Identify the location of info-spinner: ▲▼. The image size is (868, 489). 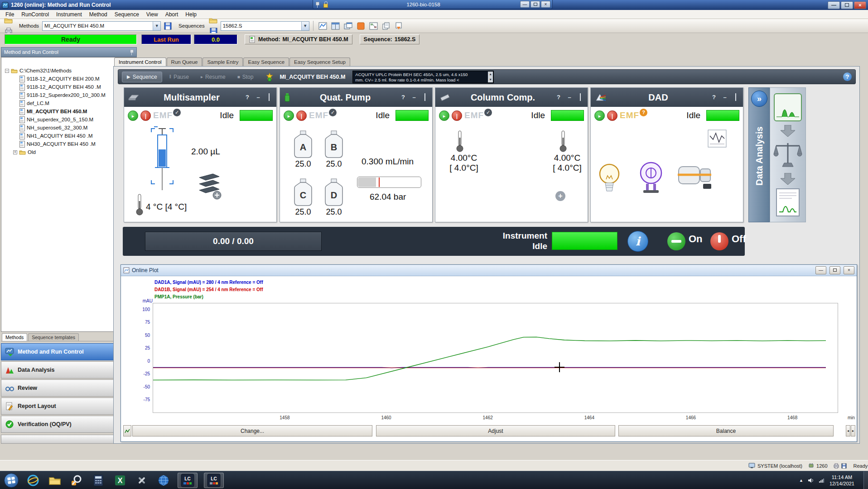
(490, 77).